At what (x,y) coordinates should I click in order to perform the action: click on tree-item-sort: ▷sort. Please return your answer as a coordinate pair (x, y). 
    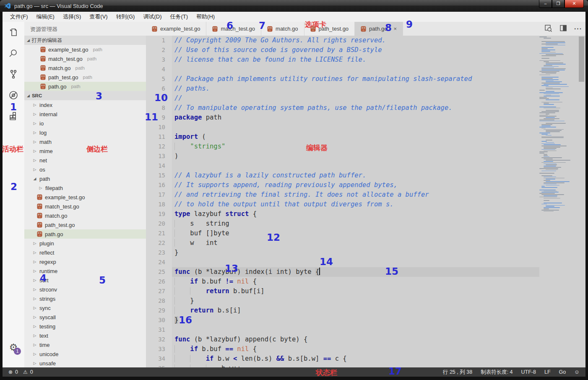
    Looking at the image, I should click on (85, 280).